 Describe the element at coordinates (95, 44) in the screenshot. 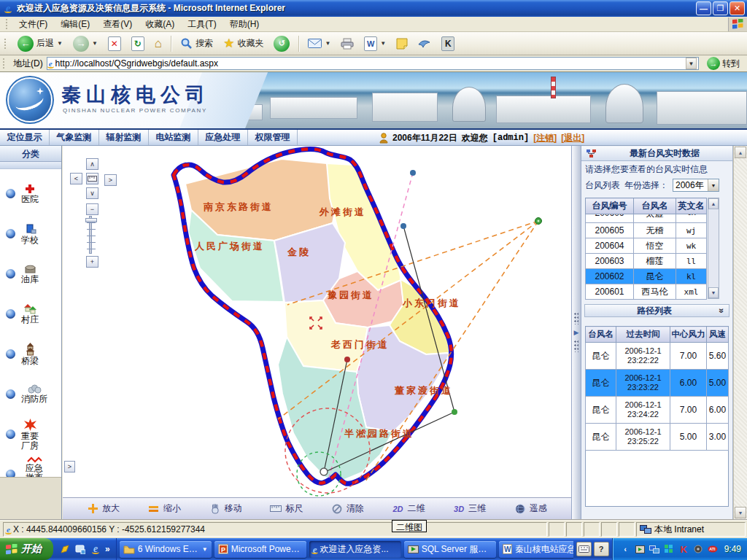

I see `forward-dropdown-icon: ▼` at that location.